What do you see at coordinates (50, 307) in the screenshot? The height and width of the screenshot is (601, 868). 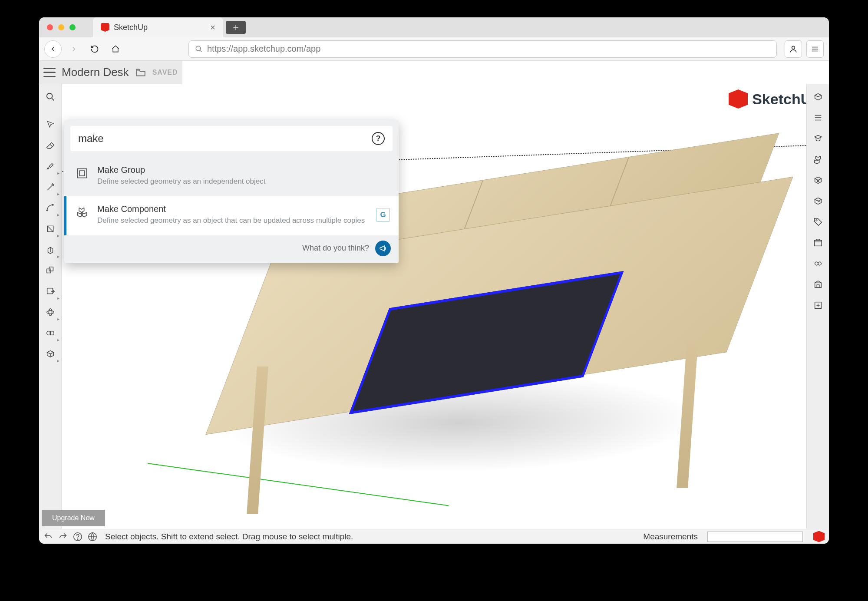 I see `left-toolbar: ▸ ▸ ▸ ▸ ▸ ▸` at bounding box center [50, 307].